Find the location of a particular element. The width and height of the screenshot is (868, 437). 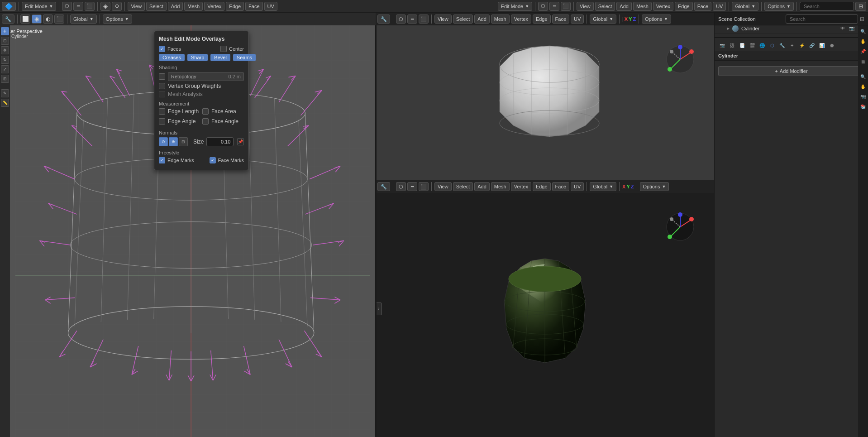

options-dropdown-l: Options ▼ is located at coordinates (118, 19).